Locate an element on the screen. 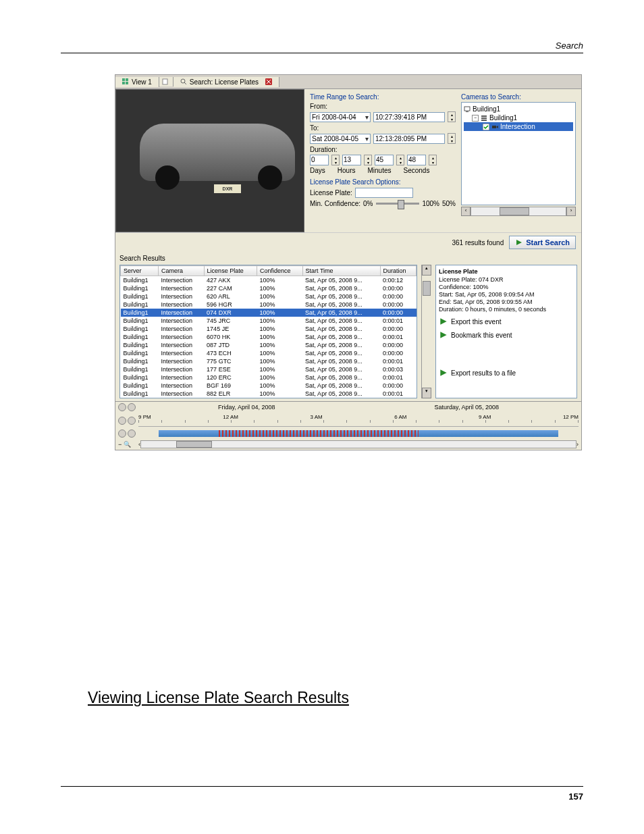  camera-tree: Building1 − Building1 Intersection is located at coordinates (518, 154).